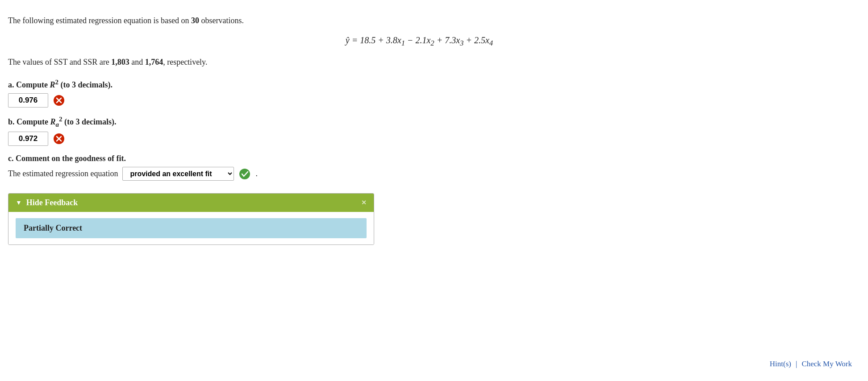  I want to click on regression-equation: ŷ = 18.5 + 3.8x1 − 2.1x2 + 7.3x3 + 2.5x4, so click(419, 41).